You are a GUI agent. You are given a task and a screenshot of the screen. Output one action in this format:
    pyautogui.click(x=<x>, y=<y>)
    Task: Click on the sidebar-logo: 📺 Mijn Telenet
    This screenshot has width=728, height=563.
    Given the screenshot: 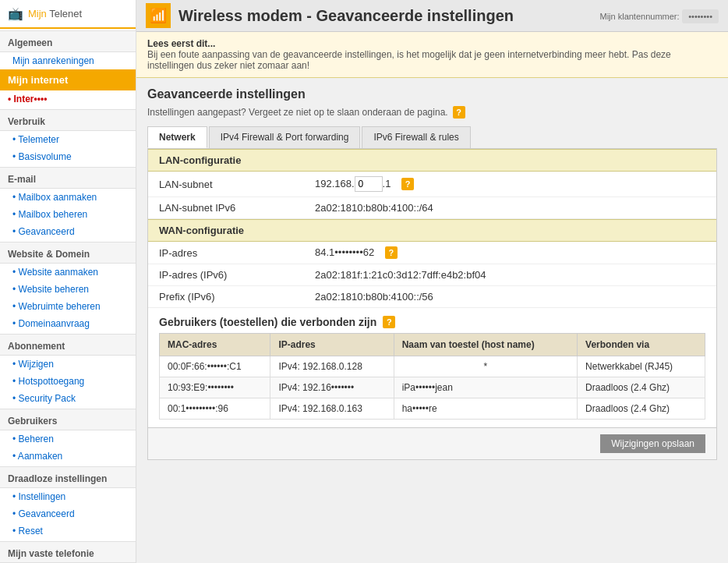 What is the action you would take?
    pyautogui.click(x=68, y=14)
    